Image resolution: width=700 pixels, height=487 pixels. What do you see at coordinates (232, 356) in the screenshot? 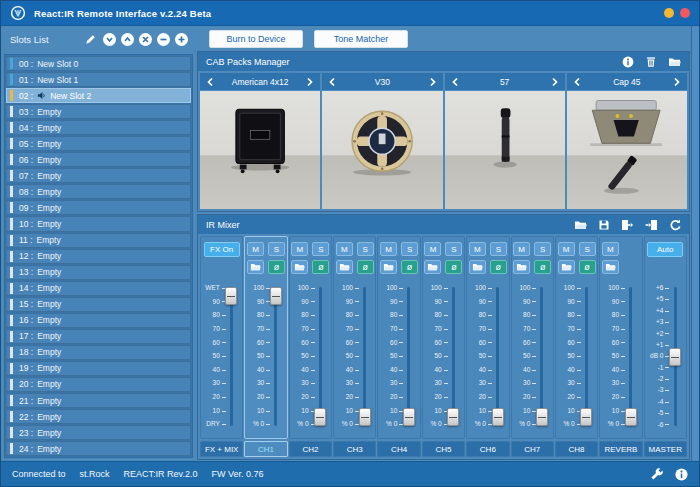
I see `fader-track-fxmix` at bounding box center [232, 356].